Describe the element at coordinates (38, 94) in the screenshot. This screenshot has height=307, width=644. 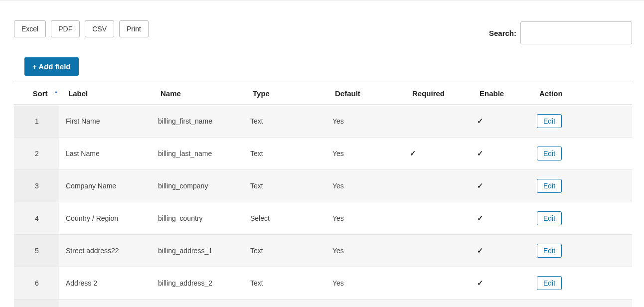
I see `column-header-sort: Sort ▲` at that location.